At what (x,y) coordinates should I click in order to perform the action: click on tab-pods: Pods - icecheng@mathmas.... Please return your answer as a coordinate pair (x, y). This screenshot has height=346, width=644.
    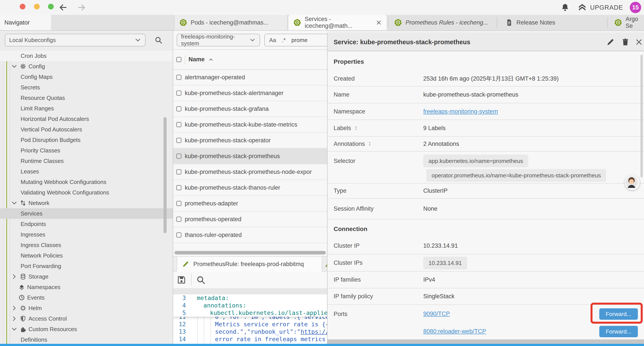
    Looking at the image, I should click on (231, 22).